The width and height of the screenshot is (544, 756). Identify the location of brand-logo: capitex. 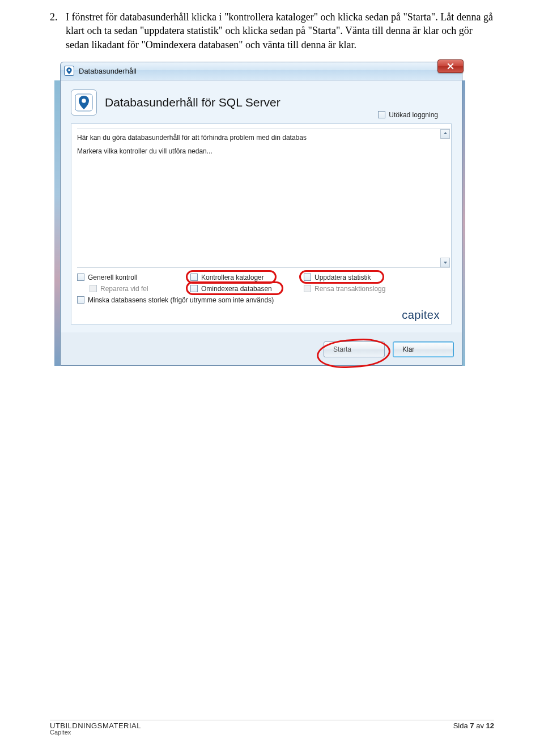
(420, 315).